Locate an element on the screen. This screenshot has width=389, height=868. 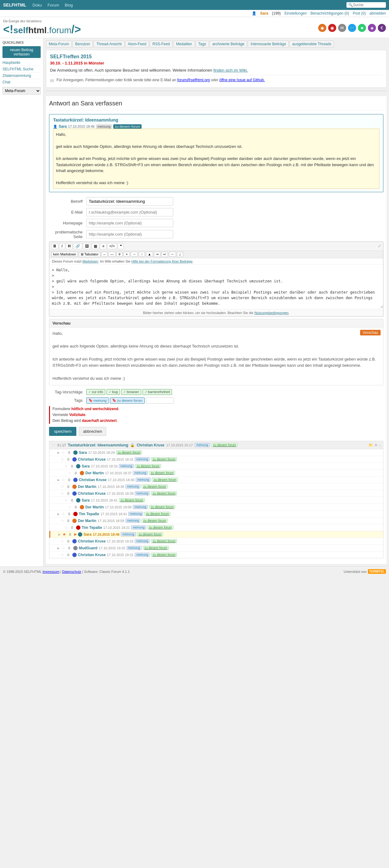
quote-user-link: Sara is located at coordinates (63, 127).